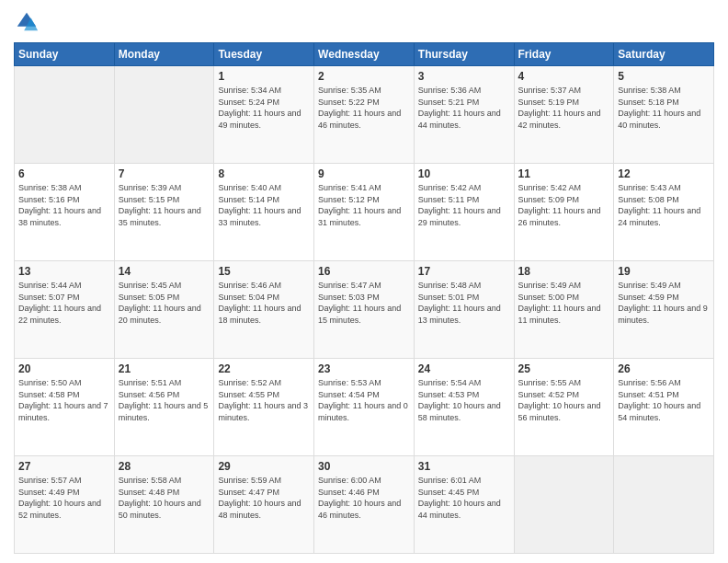 The image size is (728, 563). I want to click on day-number: 18, so click(564, 271).